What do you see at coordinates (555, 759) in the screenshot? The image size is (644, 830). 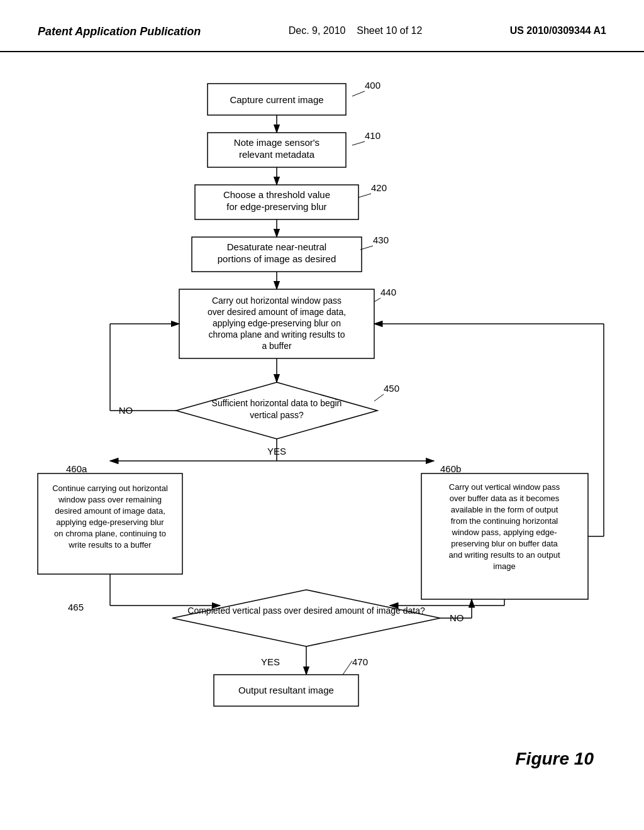 I see `figure-label: Figure 10` at bounding box center [555, 759].